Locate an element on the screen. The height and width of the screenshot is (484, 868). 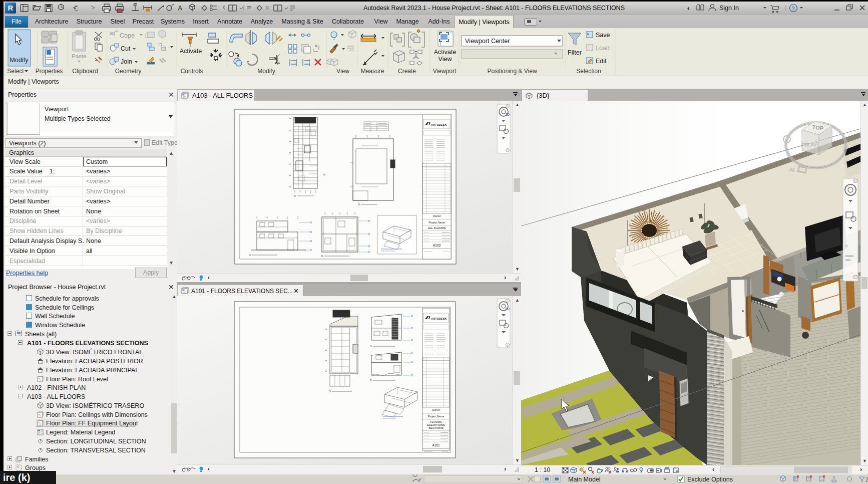
svg-text: Cope is located at coordinates (127, 36).